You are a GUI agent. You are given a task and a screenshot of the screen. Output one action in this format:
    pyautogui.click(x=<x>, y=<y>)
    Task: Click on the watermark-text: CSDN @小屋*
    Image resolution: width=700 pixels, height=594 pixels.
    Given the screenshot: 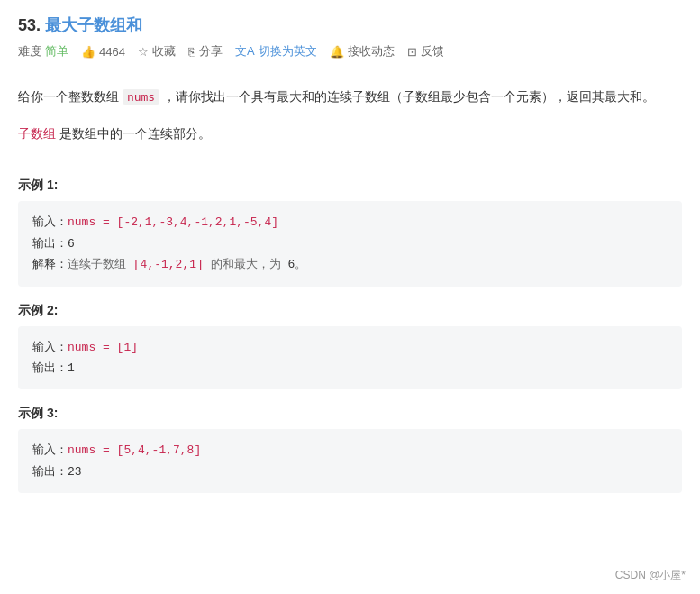 What is the action you would take?
    pyautogui.click(x=650, y=575)
    